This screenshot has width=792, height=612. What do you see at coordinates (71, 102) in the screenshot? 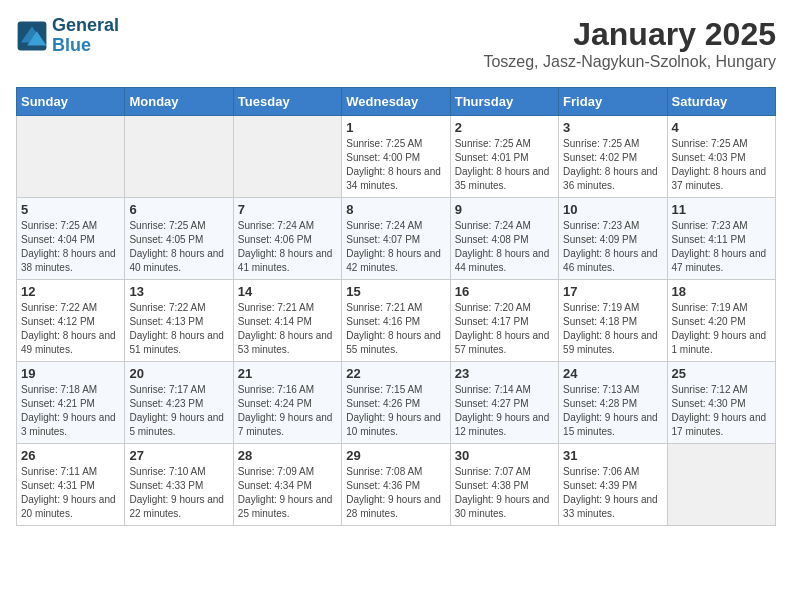
I see `weekday-sunday: Sunday` at bounding box center [71, 102].